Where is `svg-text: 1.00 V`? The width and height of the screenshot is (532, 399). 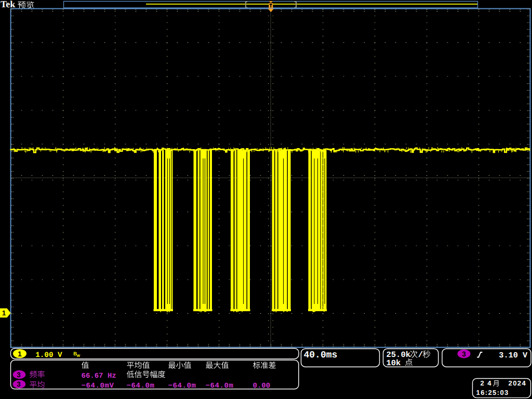
svg-text: 1.00 V is located at coordinates (49, 355).